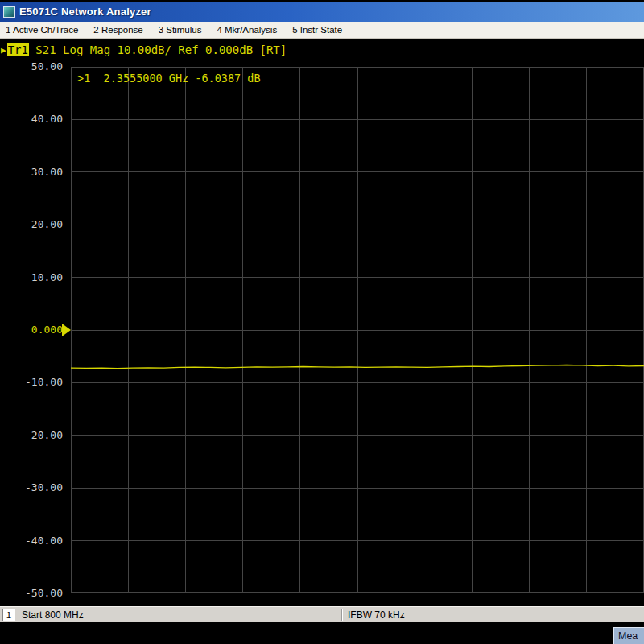 This screenshot has width=644, height=644. I want to click on y-axis-label: 30.00, so click(31, 172).